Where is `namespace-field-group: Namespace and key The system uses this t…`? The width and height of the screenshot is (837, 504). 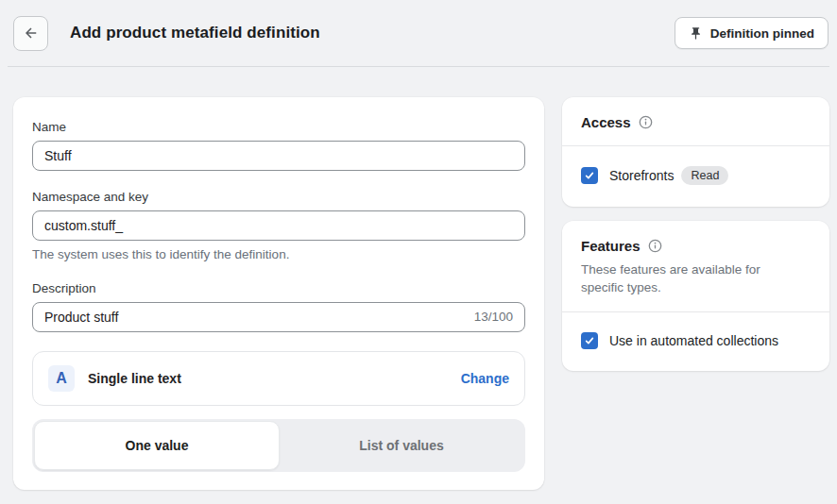
namespace-field-group: Namespace and key The system uses this t… is located at coordinates (279, 227).